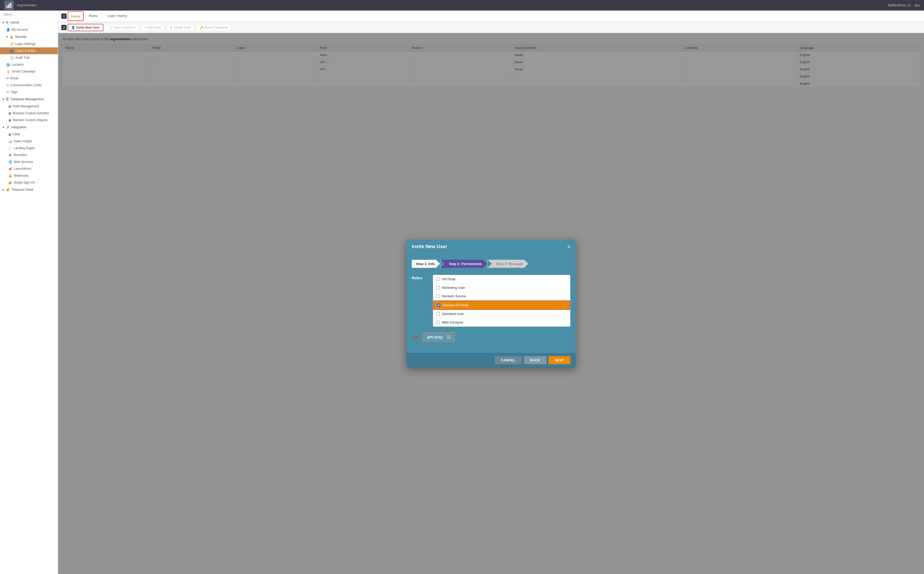  Describe the element at coordinates (438, 305) in the screenshot. I see `role-checkbox-sample-api-role` at that location.